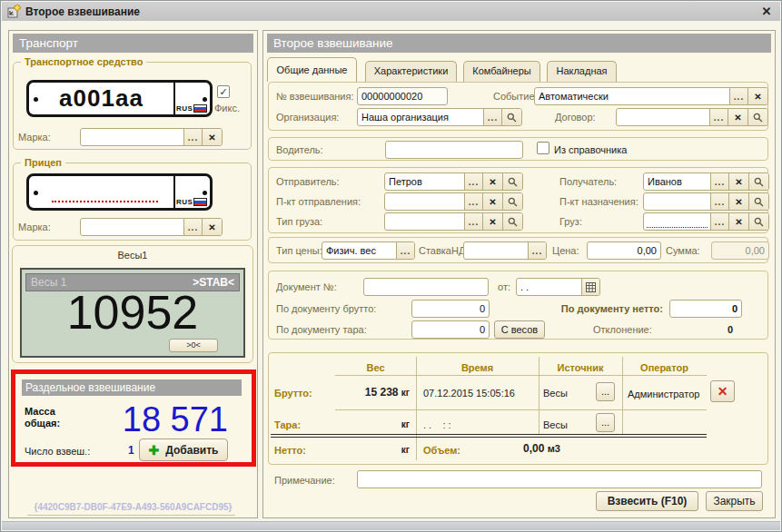 The image size is (782, 532). I want to click on vehicle-brand-field: ... ✕, so click(151, 137).